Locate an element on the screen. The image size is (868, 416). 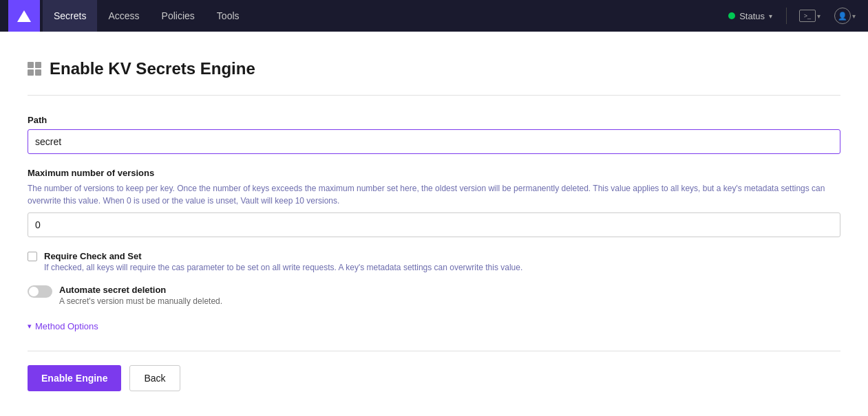
max-versions-label: Maximum number of versions is located at coordinates (434, 173).